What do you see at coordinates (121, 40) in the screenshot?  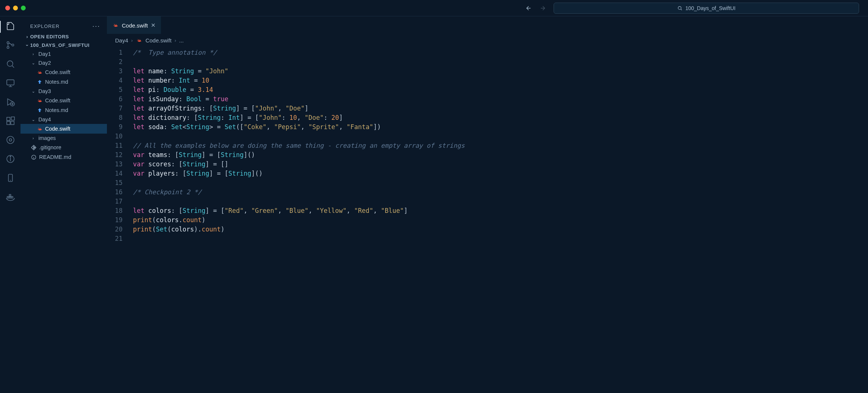 I see `breadcrumb-folder: Day4` at bounding box center [121, 40].